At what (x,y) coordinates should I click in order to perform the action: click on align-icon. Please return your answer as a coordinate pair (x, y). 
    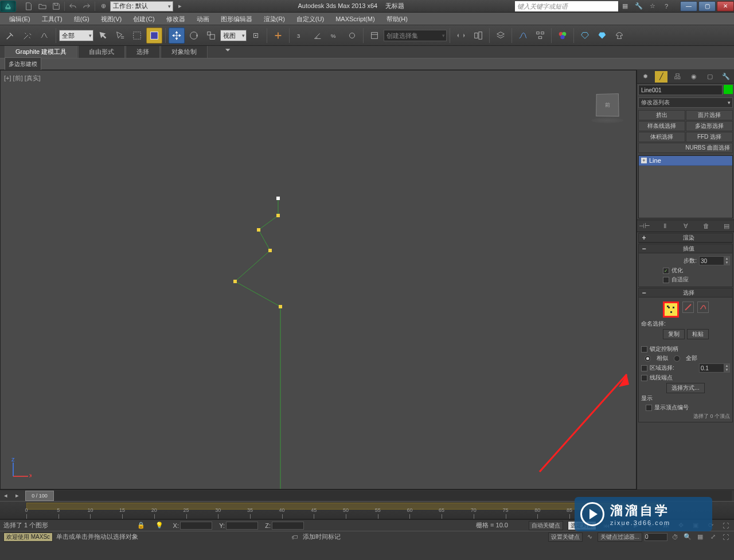
    Looking at the image, I should click on (478, 36).